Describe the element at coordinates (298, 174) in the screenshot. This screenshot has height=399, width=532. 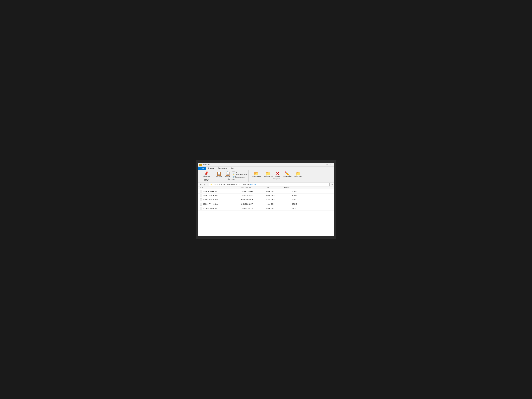
I see `new-folder-button: 📁 Новая папка` at that location.